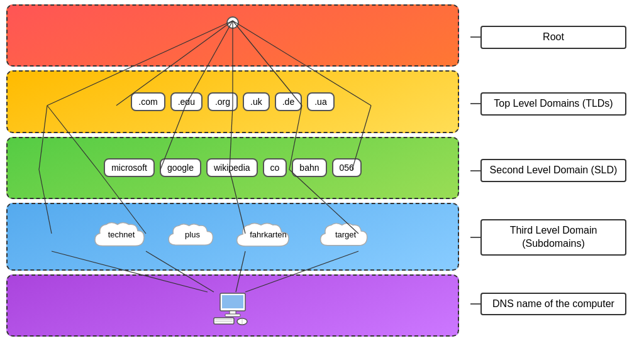 Image resolution: width=644 pixels, height=341 pixels. What do you see at coordinates (347, 168) in the screenshot?
I see `sld-box-056: 056` at bounding box center [347, 168].